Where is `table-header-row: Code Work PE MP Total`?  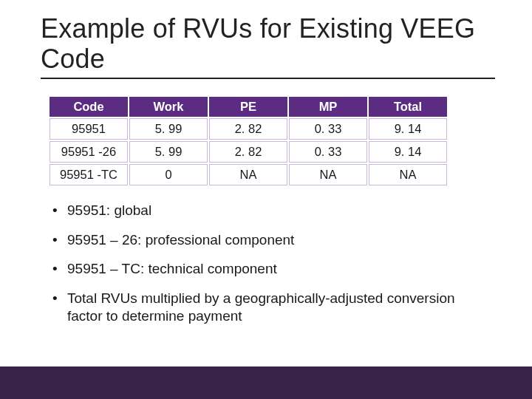 table-header-row: Code Work PE MP Total is located at coordinates (248, 106).